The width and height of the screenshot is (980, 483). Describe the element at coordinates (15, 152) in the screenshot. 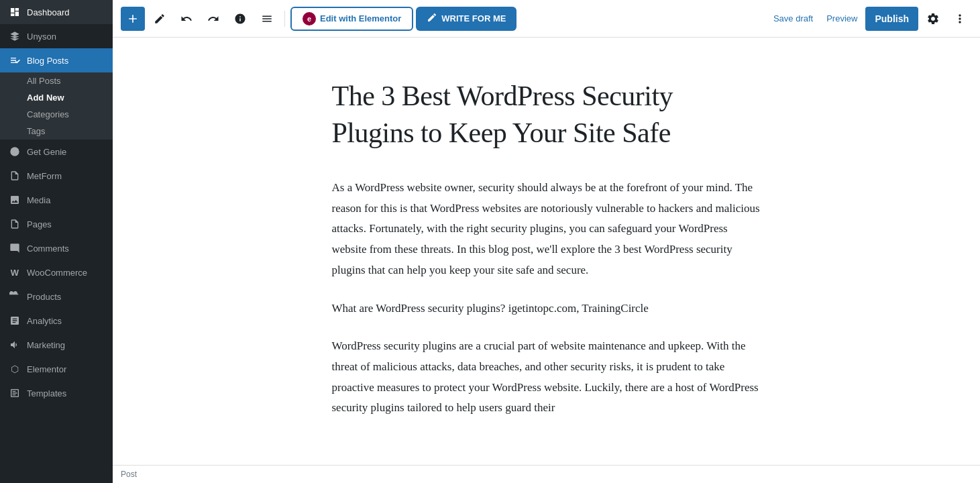

I see `get-genie-icon` at that location.